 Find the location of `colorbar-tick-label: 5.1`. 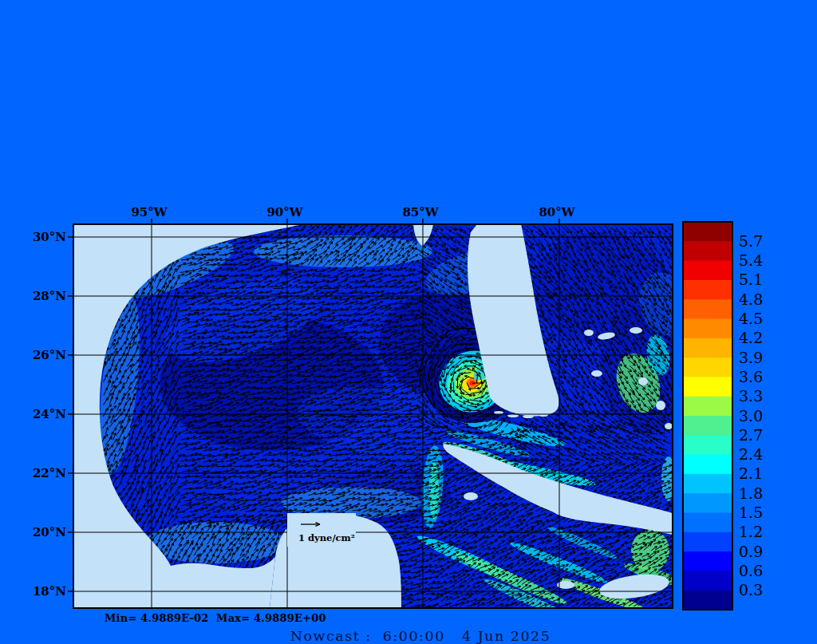

colorbar-tick-label: 5.1 is located at coordinates (751, 279).